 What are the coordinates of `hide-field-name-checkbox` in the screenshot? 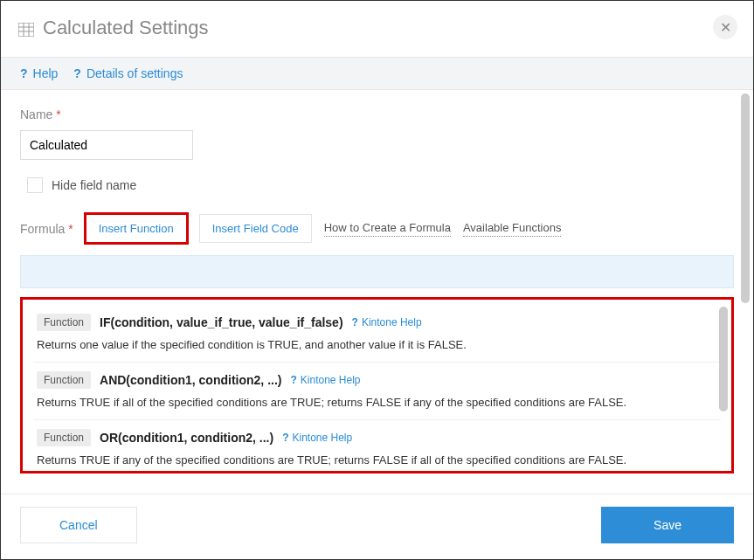 It's located at (35, 185).